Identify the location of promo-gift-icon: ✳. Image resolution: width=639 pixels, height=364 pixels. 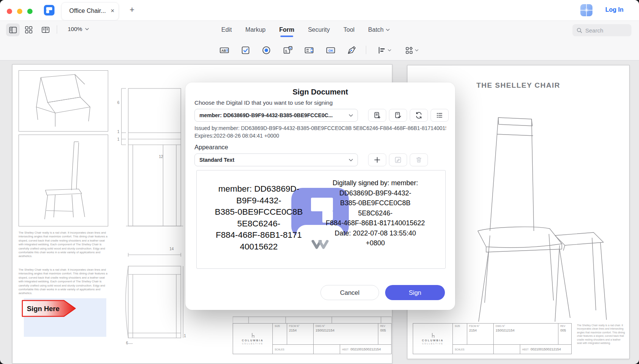
(586, 10).